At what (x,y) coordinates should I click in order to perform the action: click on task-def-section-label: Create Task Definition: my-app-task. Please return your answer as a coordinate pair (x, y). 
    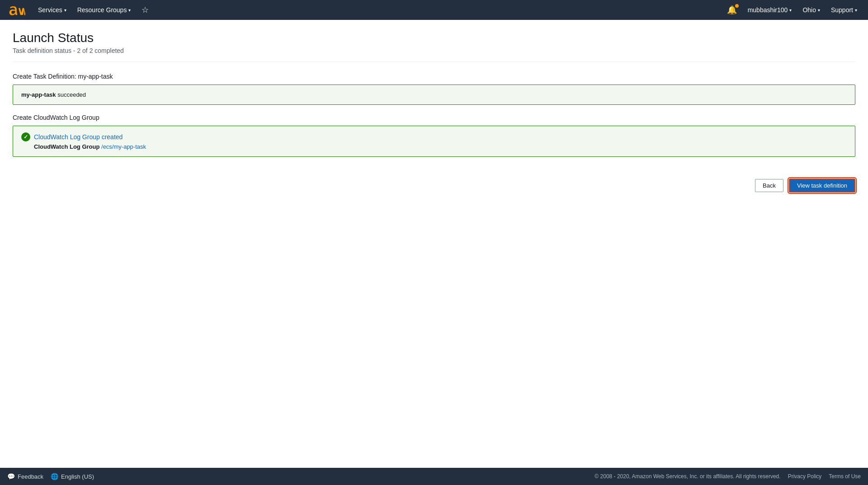
    Looking at the image, I should click on (434, 76).